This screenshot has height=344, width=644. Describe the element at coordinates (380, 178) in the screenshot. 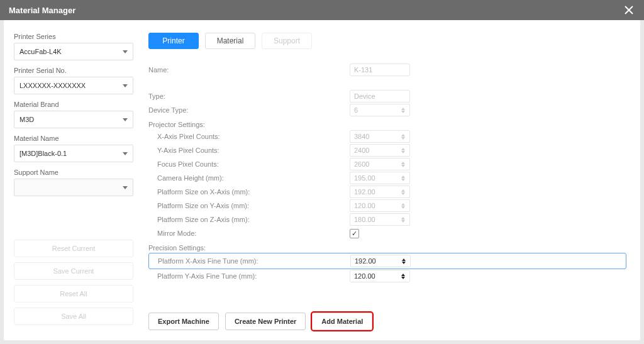

I see `camera-height-field: 195.00` at that location.